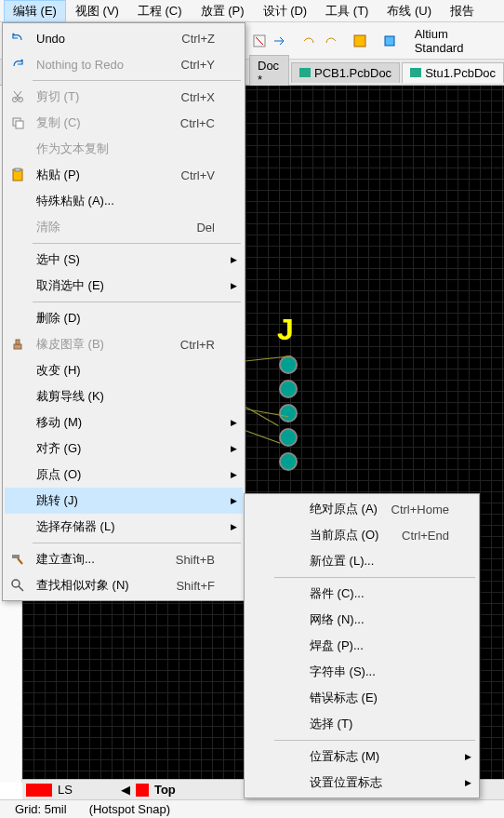 The height and width of the screenshot is (818, 504). Describe the element at coordinates (124, 585) in the screenshot. I see `menu-item: 查找相似对象 (N)Shift+F` at that location.